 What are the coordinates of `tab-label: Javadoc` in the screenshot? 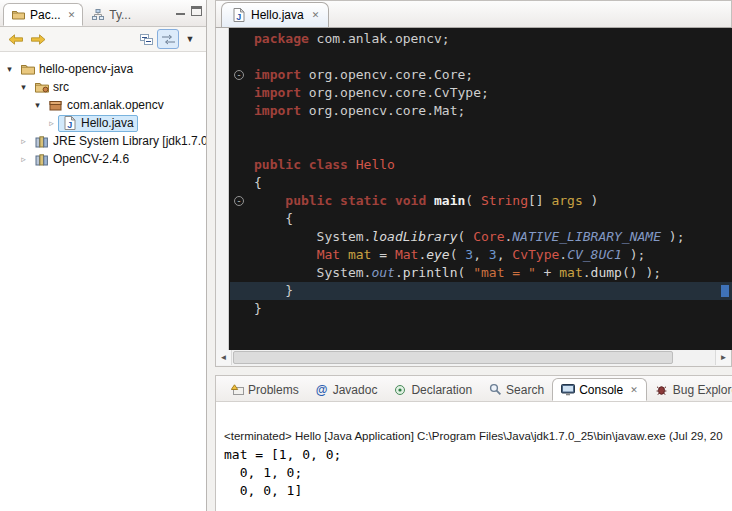 It's located at (356, 390).